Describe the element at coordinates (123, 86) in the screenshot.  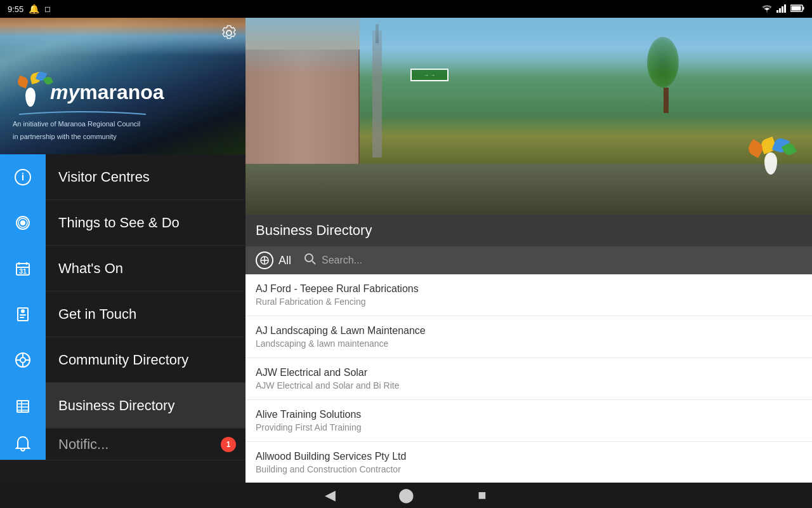
I see `sidebar-header: mymaranoa An initiative of Maranoa Regio…` at that location.